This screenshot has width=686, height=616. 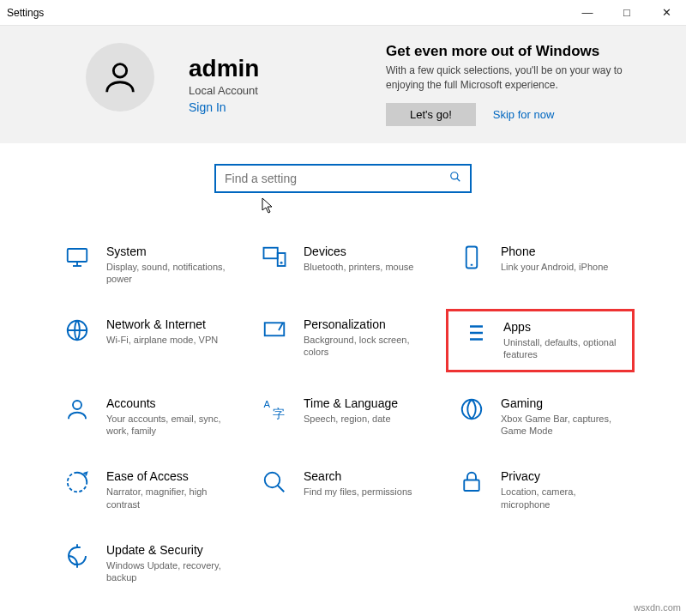 I want to click on card-label: Apps, so click(x=563, y=327).